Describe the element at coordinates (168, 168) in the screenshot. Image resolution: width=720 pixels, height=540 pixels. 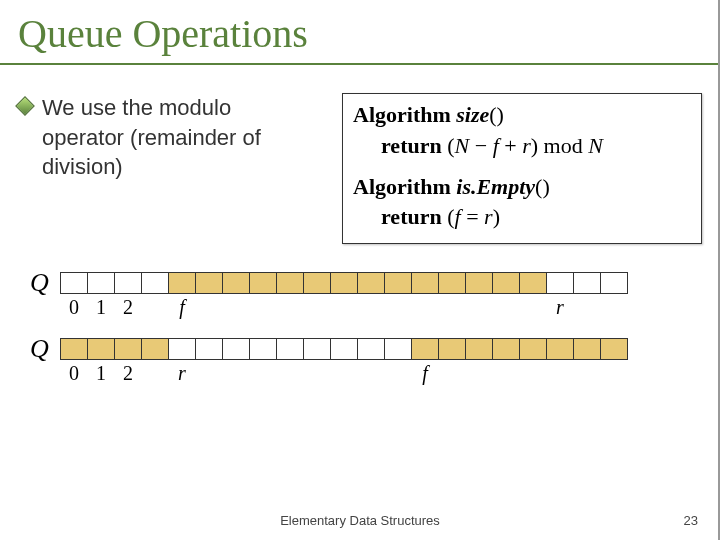
I see `bullet-item: We use the modulo operator (remainder of…` at that location.